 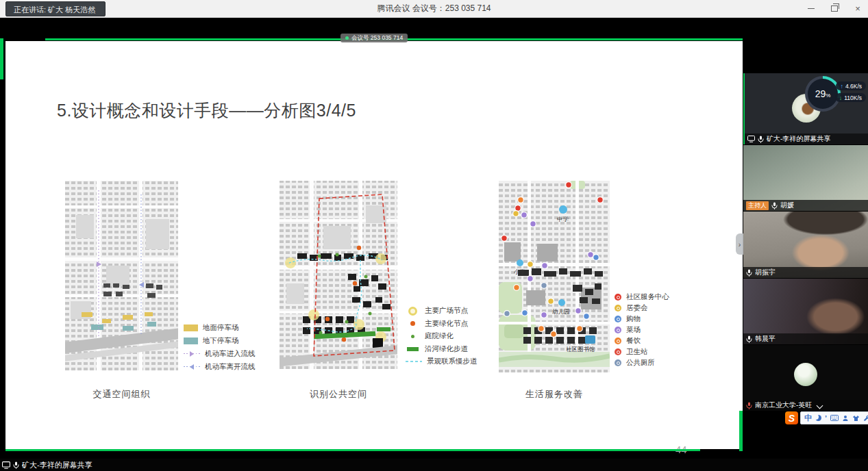 What do you see at coordinates (765, 272) in the screenshot?
I see `participant-name: 胡振宇` at bounding box center [765, 272].